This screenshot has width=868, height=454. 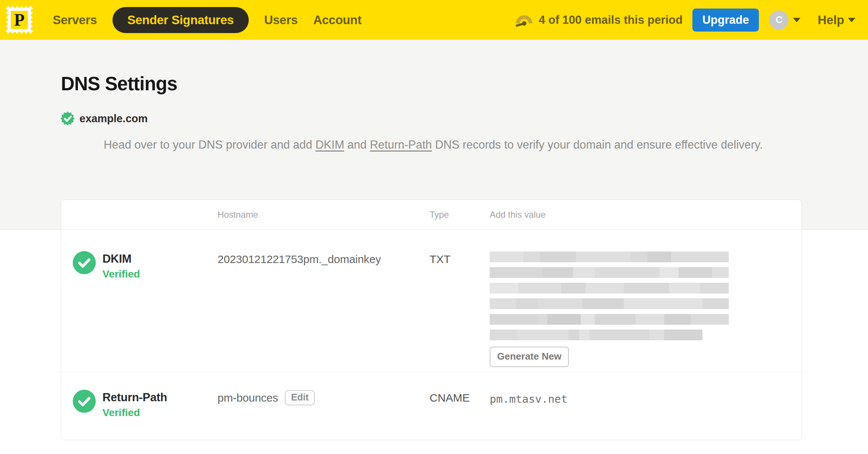 What do you see at coordinates (433, 145) in the screenshot?
I see `page-description: Head over to your DNS provider and add D…` at bounding box center [433, 145].